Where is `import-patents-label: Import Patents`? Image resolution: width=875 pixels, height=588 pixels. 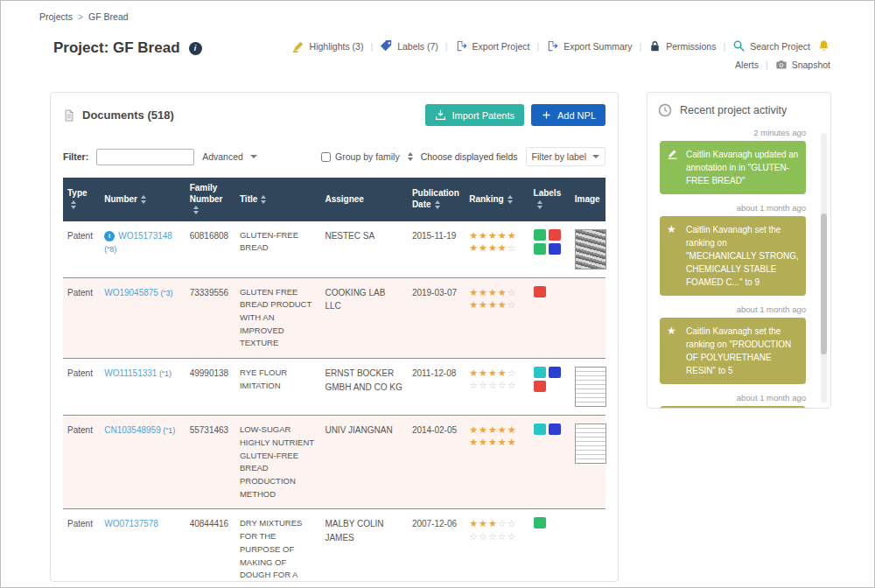 import-patents-label: Import Patents is located at coordinates (483, 116).